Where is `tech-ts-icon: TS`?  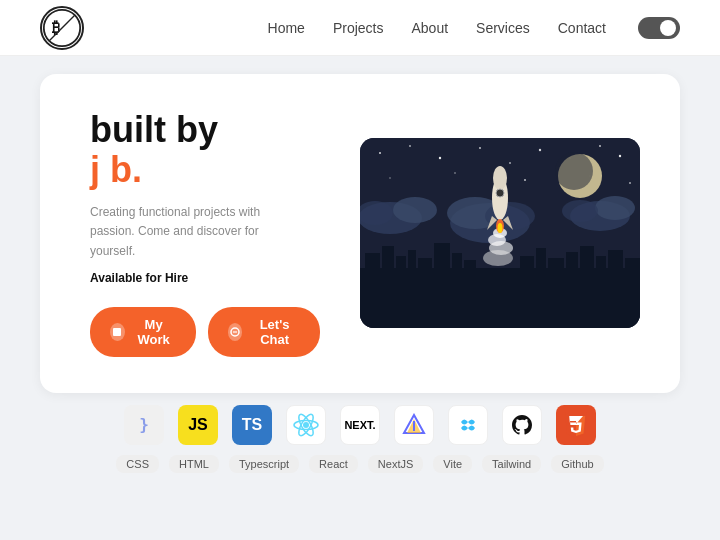
tech-ts-icon: TS is located at coordinates (252, 425).